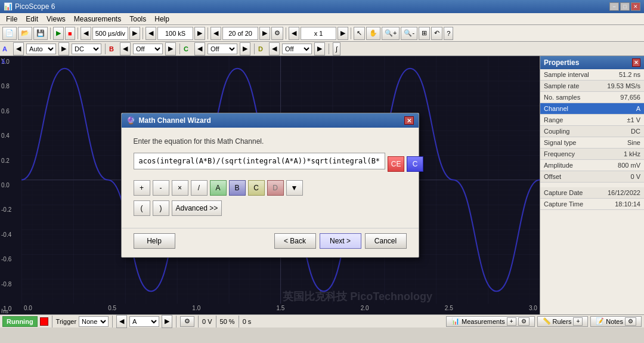 The image size is (644, 343). What do you see at coordinates (409, 33) in the screenshot?
I see `zoom-out-tool: 🔍-` at bounding box center [409, 33].